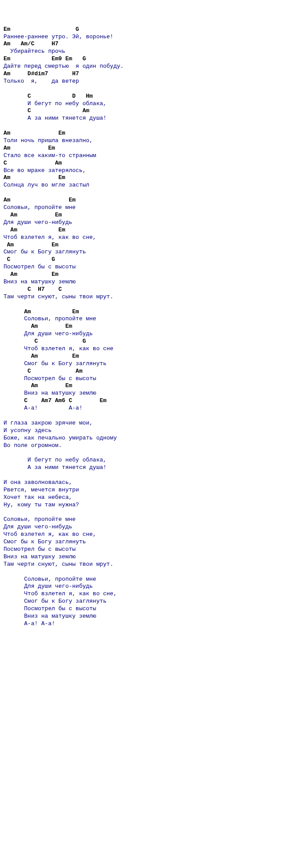 Image resolution: width=308 pixels, height=868 pixels. I want to click on lyric-line: Ну, кому ты там нужна?, so click(154, 505).